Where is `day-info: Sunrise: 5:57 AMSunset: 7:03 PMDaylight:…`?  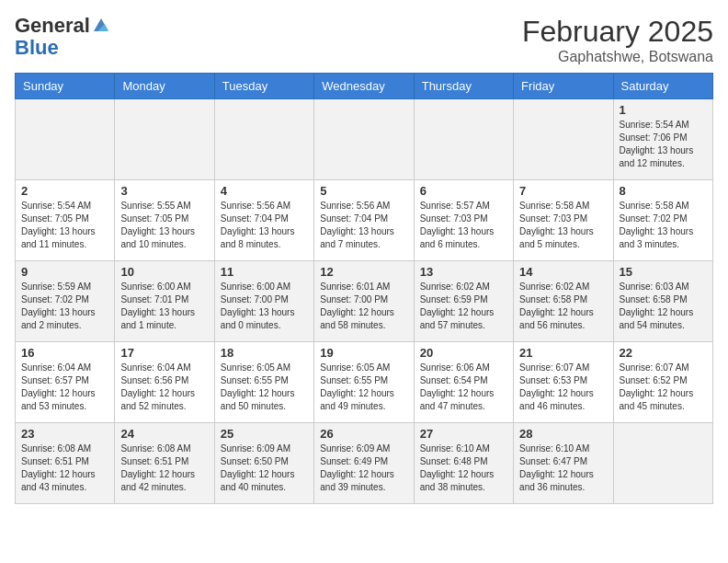 day-info: Sunrise: 5:57 AMSunset: 7:03 PMDaylight:… is located at coordinates (463, 225).